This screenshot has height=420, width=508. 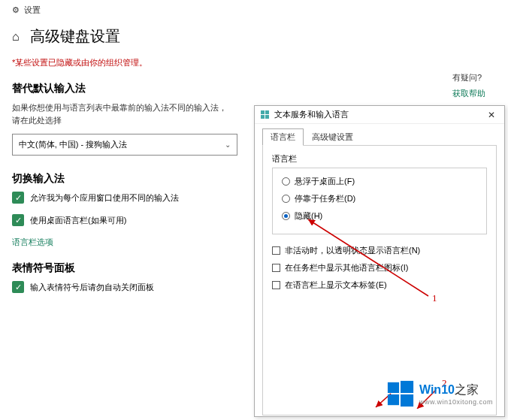 What do you see at coordinates (379, 115) in the screenshot?
I see `dialog-titlebar: 文本服务和输入语言 ✕` at bounding box center [379, 115].